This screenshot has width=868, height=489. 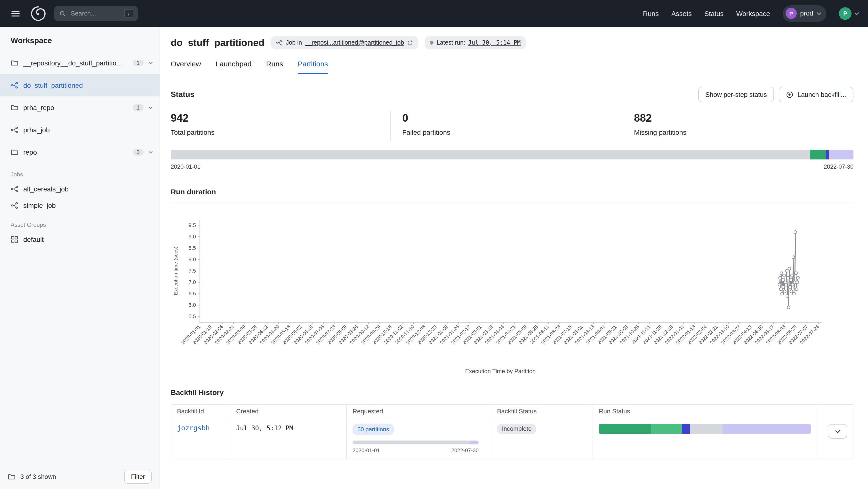 What do you see at coordinates (475, 42) in the screenshot?
I see `latest-run-chip: Latest run: Jul 30, 5:14 PM` at bounding box center [475, 42].